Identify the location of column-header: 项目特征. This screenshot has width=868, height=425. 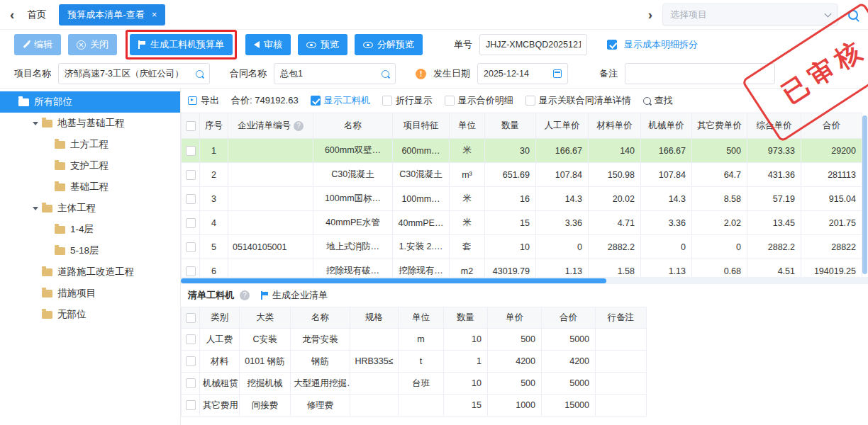
(421, 126).